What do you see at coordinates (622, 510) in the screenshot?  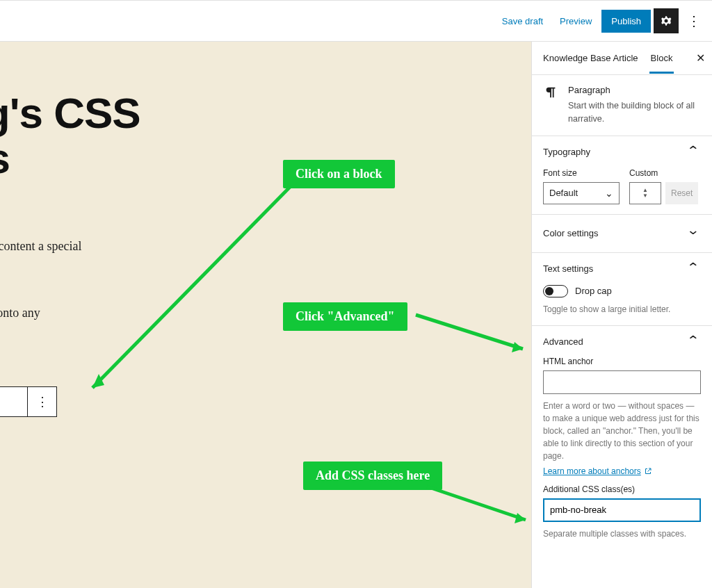 I see `additional-css-input` at bounding box center [622, 510].